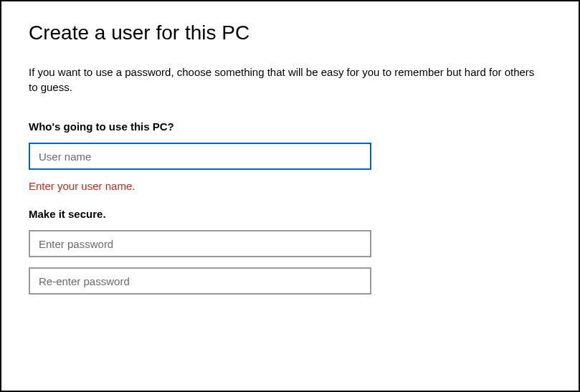  I want to click on page-title: Create a user for this PC, so click(290, 33).